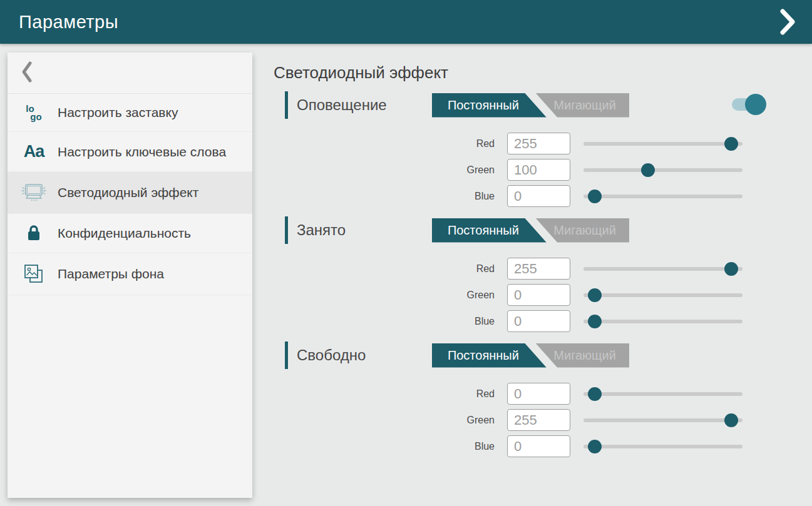  What do you see at coordinates (128, 193) in the screenshot?
I see `sidebar-item-label: Светодиодный эффект` at bounding box center [128, 193].